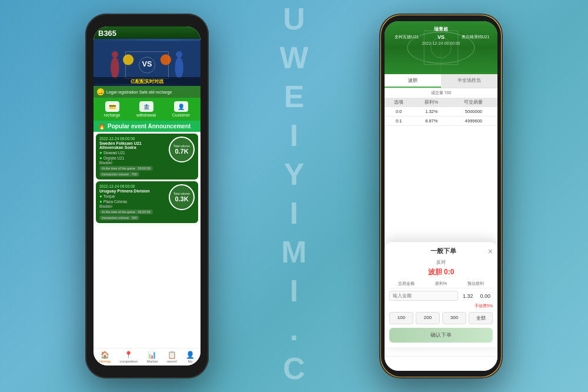  What do you see at coordinates (152, 355) in the screenshot?
I see `market-icon: 📊` at bounding box center [152, 355].